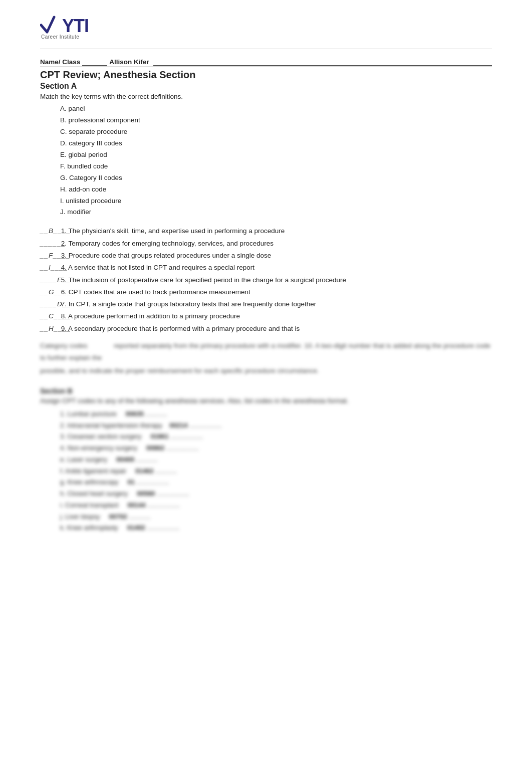 This screenshot has width=532, height=780. Describe the element at coordinates (266, 268) in the screenshot. I see `match-row-4: __I____ 4. A service that is not listed …` at that location.